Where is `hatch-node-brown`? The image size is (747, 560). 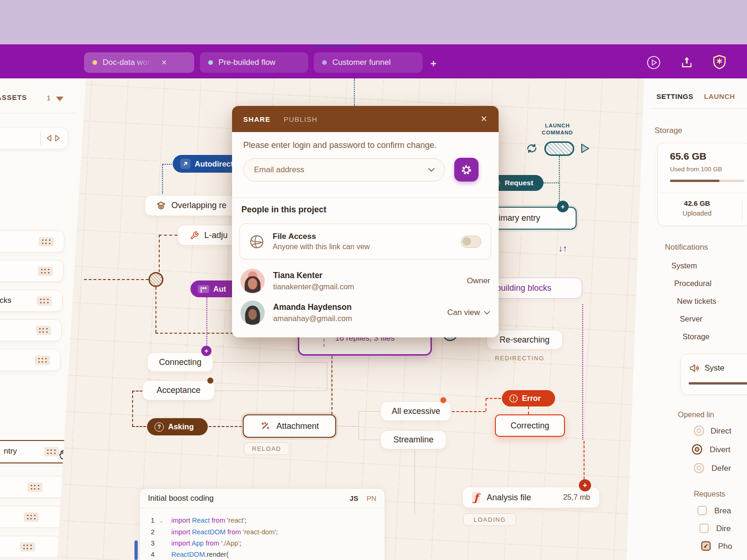
hatch-node-brown is located at coordinates (156, 280).